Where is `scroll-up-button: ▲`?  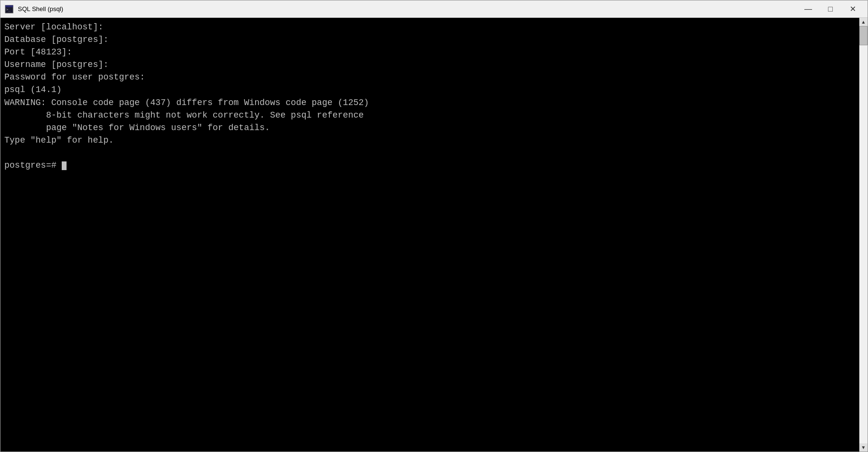
scroll-up-button: ▲ is located at coordinates (863, 22).